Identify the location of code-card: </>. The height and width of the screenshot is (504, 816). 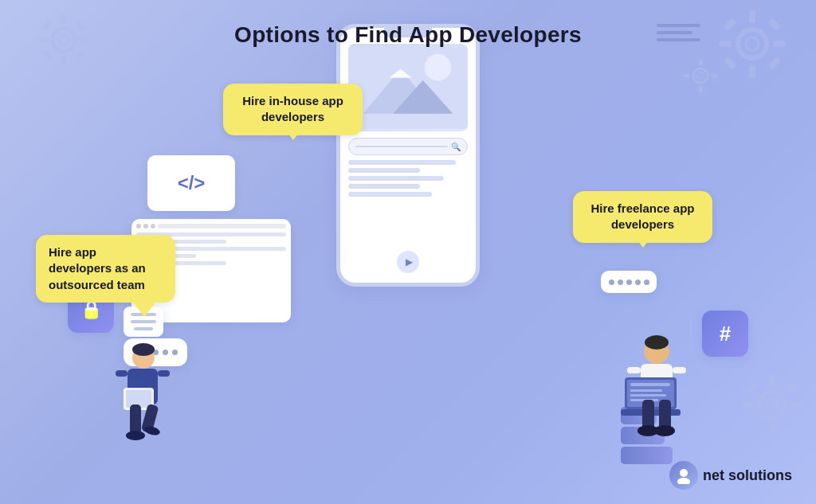
(191, 183).